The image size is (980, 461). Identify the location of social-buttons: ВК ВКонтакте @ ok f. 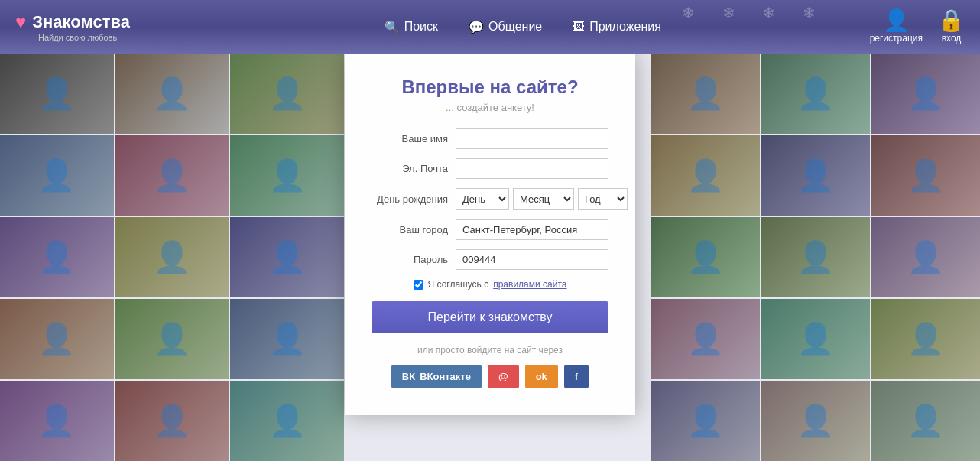
(490, 378).